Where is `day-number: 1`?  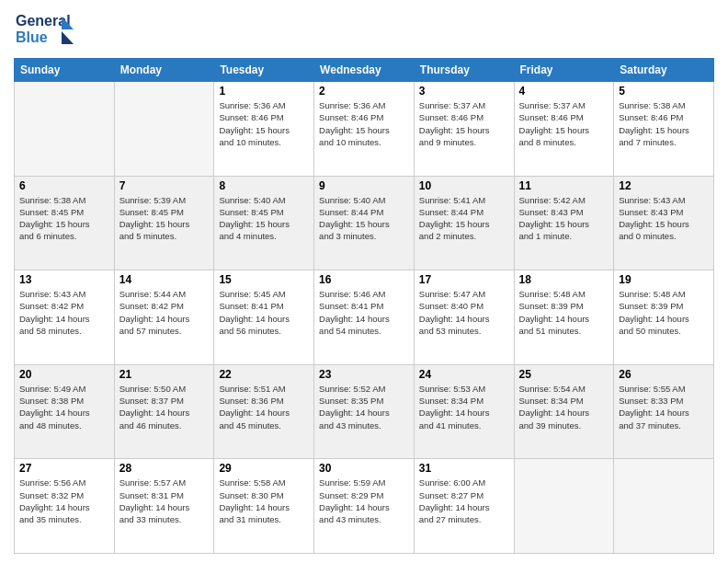 day-number: 1 is located at coordinates (264, 91).